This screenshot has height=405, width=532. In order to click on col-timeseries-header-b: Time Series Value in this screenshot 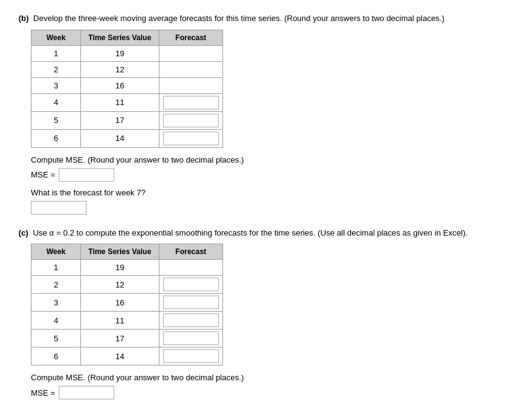, I will do `click(120, 37)`.